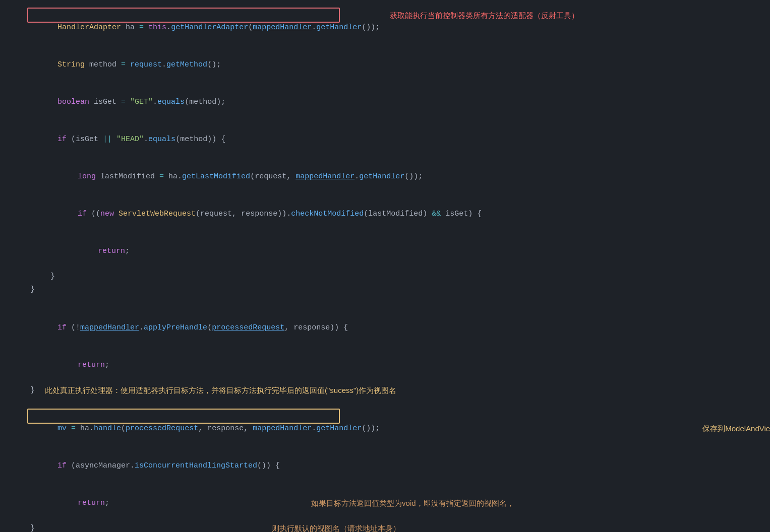 This screenshot has height=532, width=770. Describe the element at coordinates (395, 527) in the screenshot. I see `code-line-18: } 则执行默认的视图名（请求地址本身）` at that location.